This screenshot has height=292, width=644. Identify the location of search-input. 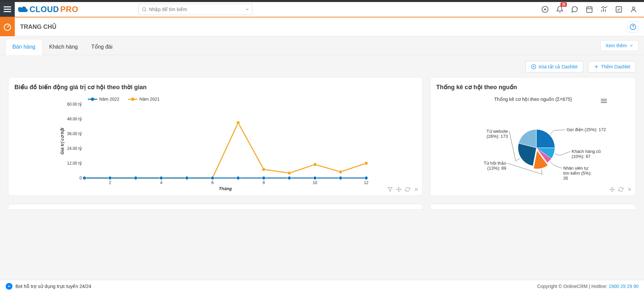
(197, 9).